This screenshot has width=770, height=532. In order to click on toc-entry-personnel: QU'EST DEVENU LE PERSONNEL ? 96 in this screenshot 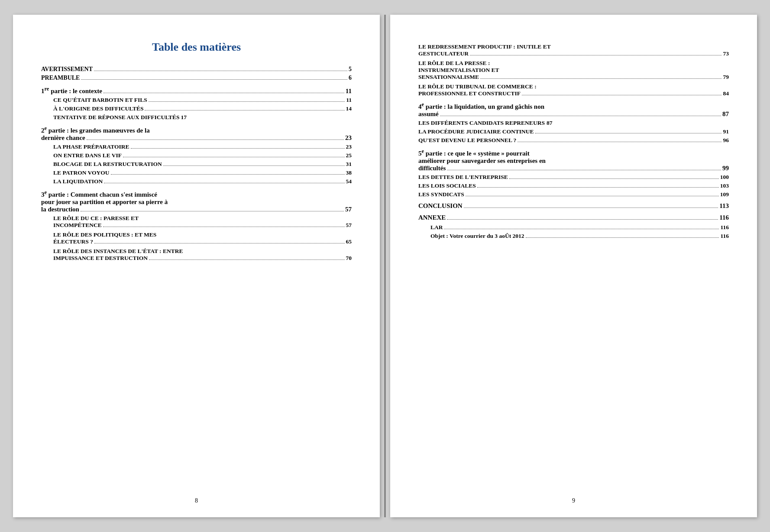, I will do `click(573, 140)`.